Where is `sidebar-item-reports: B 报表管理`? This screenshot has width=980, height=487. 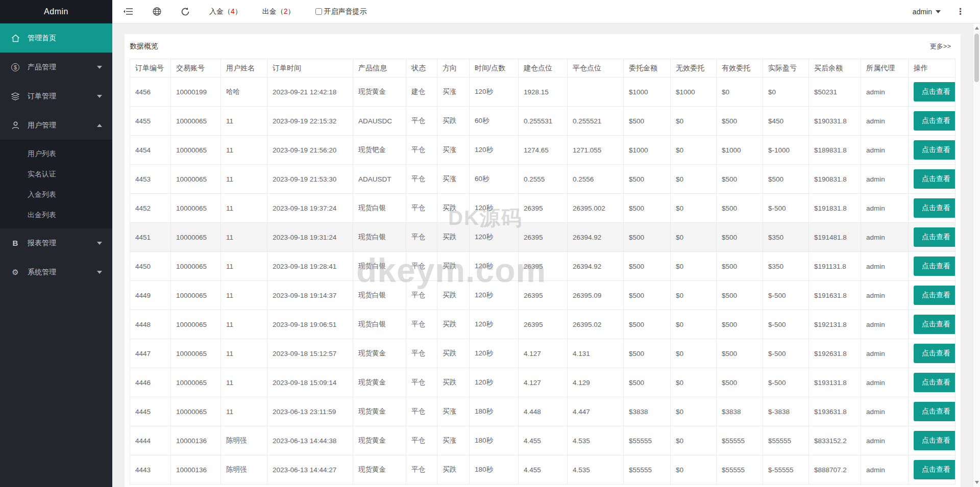 sidebar-item-reports: B 报表管理 is located at coordinates (56, 243).